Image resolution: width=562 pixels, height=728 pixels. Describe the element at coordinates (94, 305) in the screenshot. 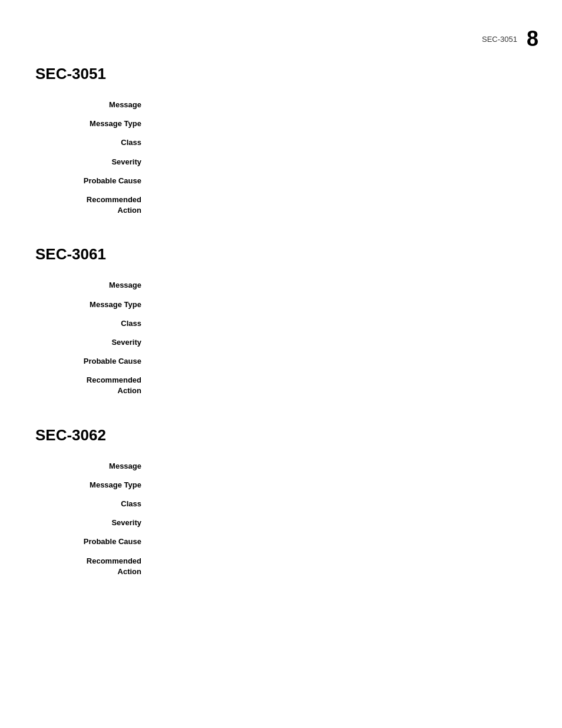

I see `field-label-sec-3061-1: Message Type` at that location.